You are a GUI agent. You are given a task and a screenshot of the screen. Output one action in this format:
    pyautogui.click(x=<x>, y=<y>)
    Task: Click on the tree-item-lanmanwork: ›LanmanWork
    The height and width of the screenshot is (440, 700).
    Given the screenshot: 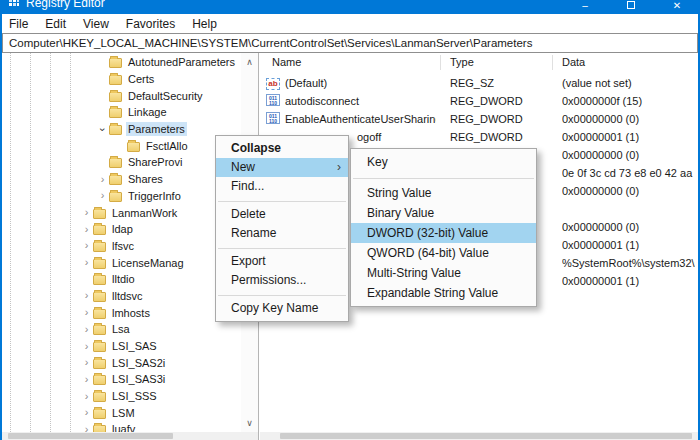 What is the action you would take?
    pyautogui.click(x=122, y=212)
    